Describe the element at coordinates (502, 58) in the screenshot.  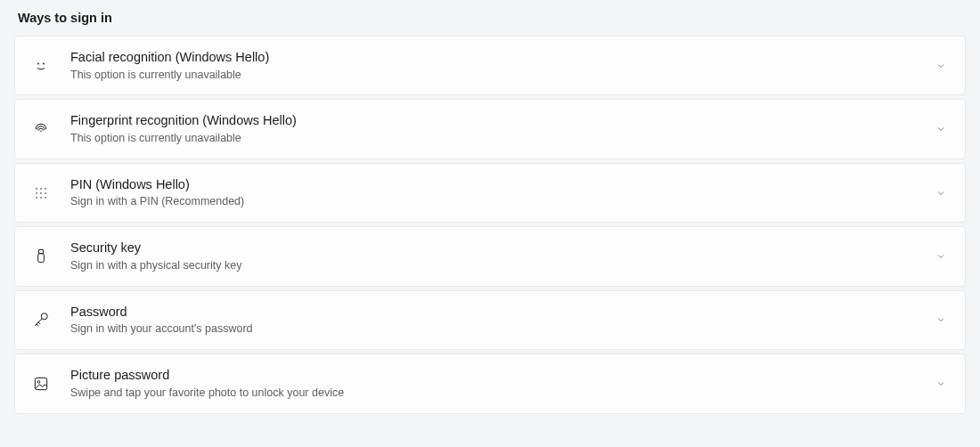
I see `option-title: Facial recognition (Windows Hello)` at that location.